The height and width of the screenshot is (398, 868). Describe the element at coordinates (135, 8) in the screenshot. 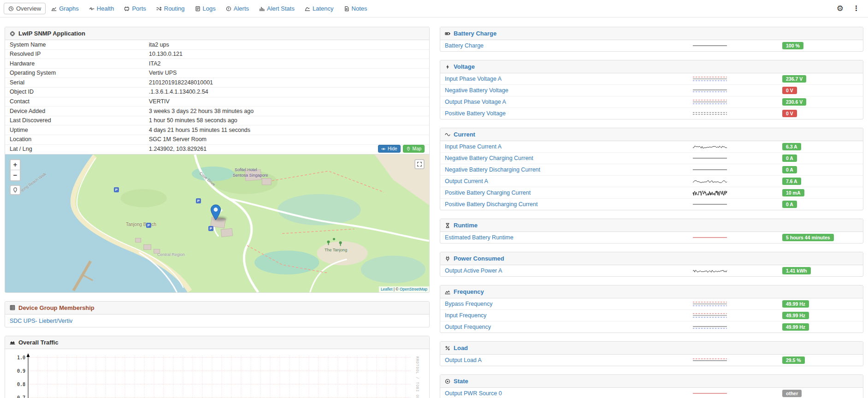

I see `tab-ports: Ports` at that location.